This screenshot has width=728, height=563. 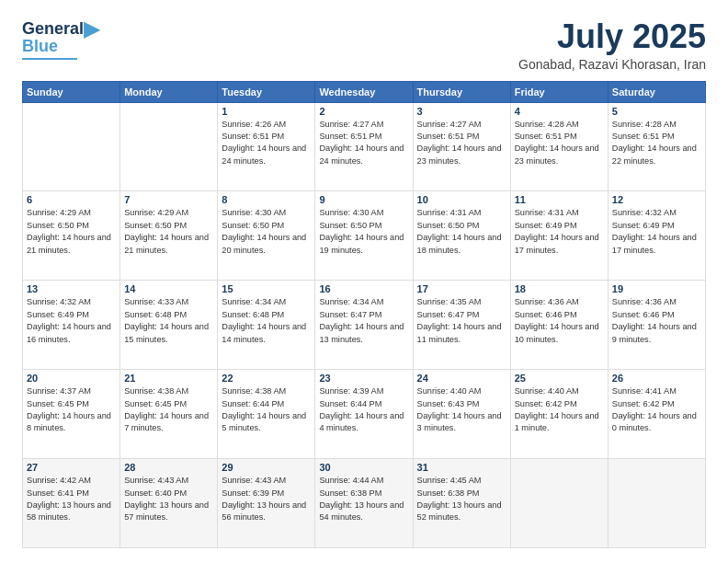 I want to click on day-number: 18, so click(x=559, y=289).